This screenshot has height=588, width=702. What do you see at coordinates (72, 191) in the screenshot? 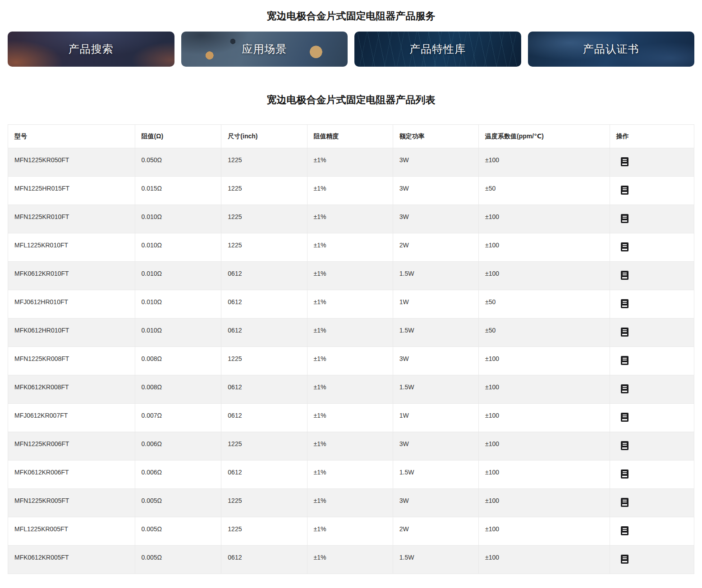
I see `model-cell: MFN1225HR015FT` at bounding box center [72, 191].